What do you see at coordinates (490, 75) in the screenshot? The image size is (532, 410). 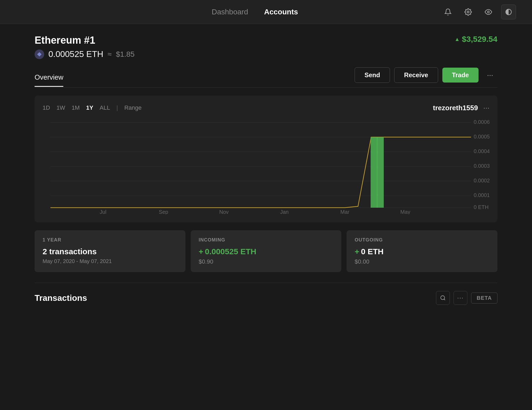 I see `more-options-button: ···` at bounding box center [490, 75].